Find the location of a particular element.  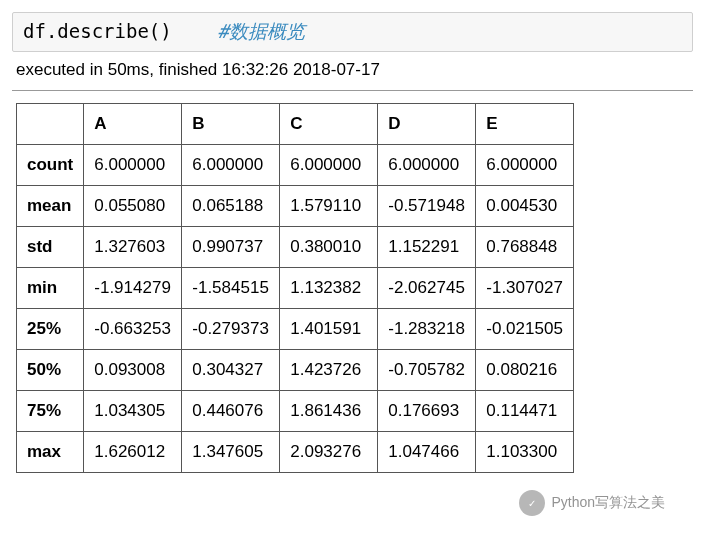

data-cell: 1.626012 is located at coordinates (133, 452).